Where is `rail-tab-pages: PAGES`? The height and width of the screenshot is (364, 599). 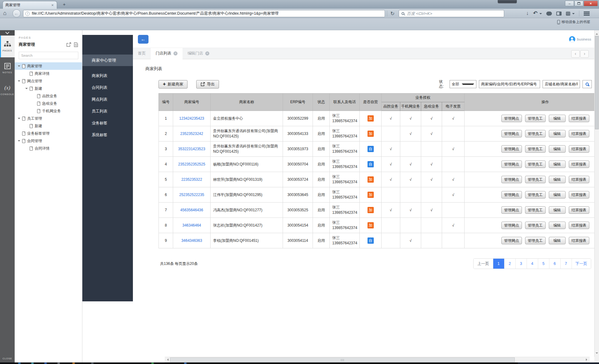
rail-tab-pages: PAGES is located at coordinates (7, 46).